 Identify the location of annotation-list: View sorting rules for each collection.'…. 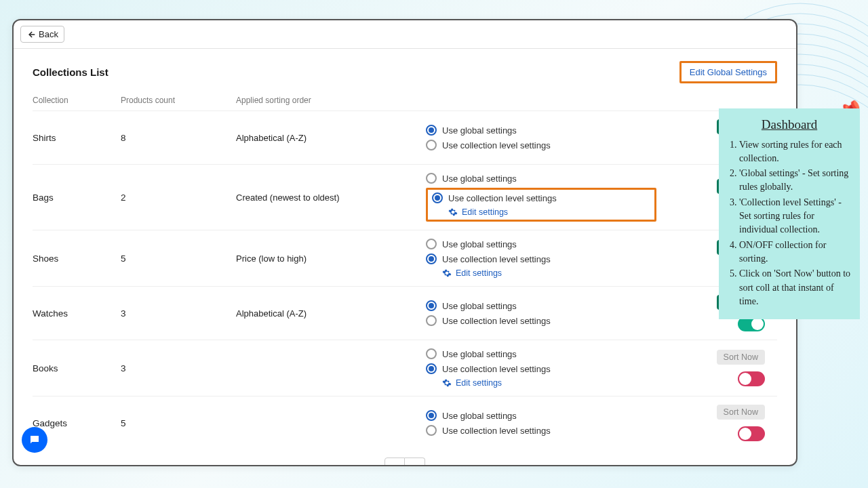
(789, 224).